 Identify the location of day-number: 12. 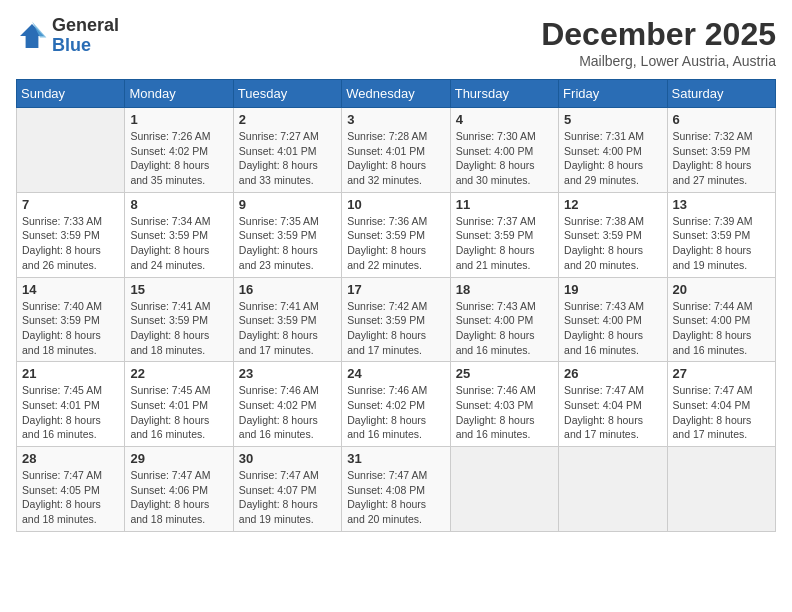
(612, 204).